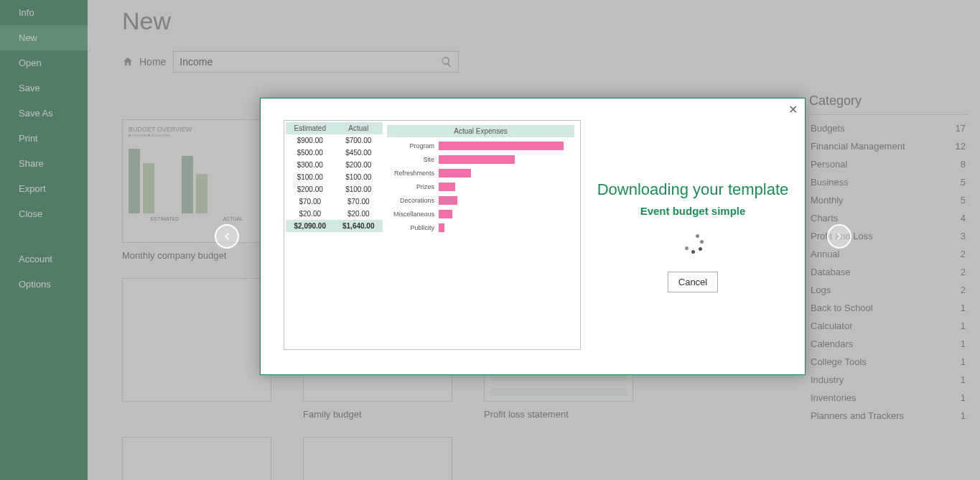 The height and width of the screenshot is (480, 980). Describe the element at coordinates (481, 187) in the screenshot. I see `chart-bar-row: Prizes` at that location.